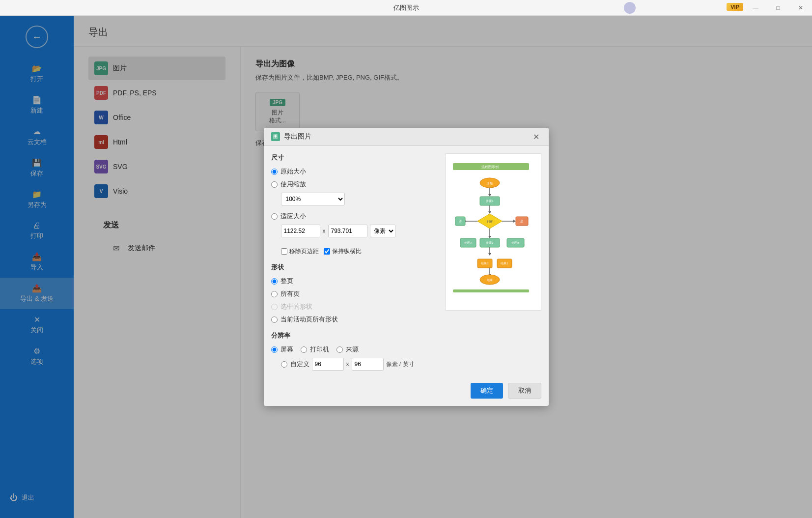  I want to click on radio-printer-input, so click(304, 350).